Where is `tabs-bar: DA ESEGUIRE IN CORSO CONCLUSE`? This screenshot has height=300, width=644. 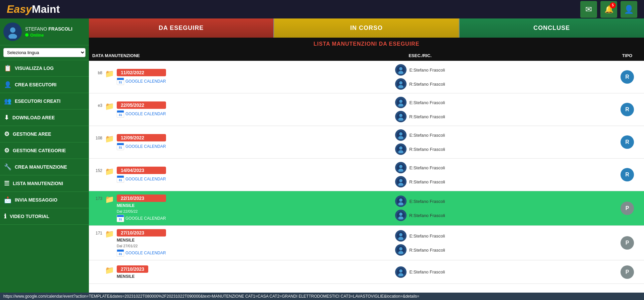
tabs-bar: DA ESEGUIRE IN CORSO CONCLUSE is located at coordinates (366, 28).